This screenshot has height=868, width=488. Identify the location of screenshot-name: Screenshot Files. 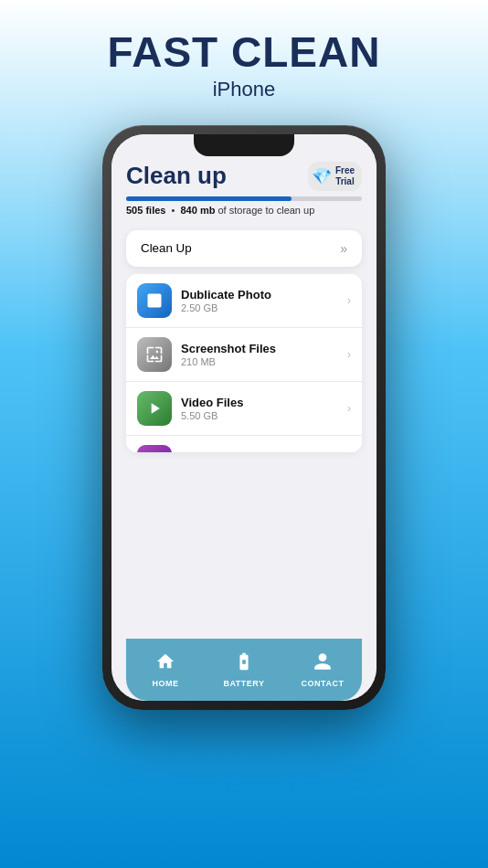
(264, 349).